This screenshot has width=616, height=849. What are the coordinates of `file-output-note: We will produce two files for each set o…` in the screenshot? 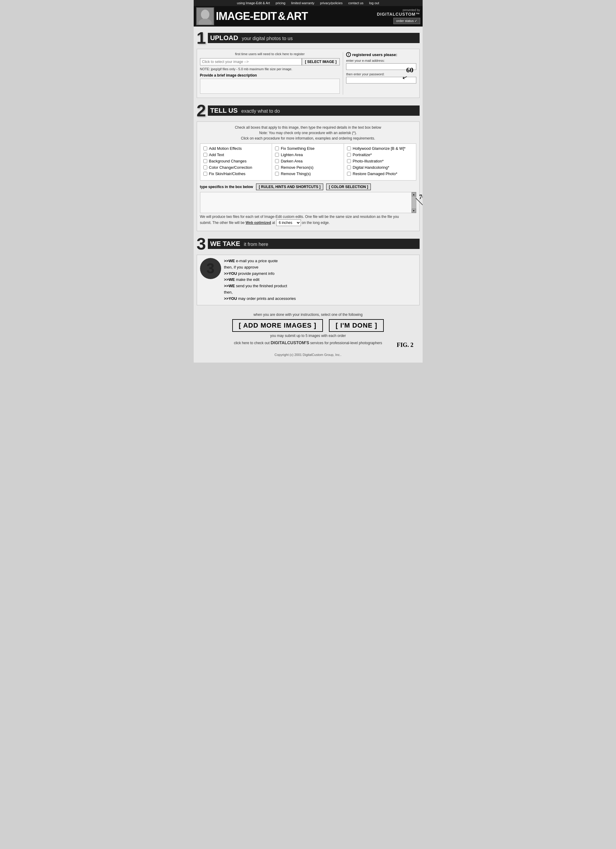 It's located at (308, 220).